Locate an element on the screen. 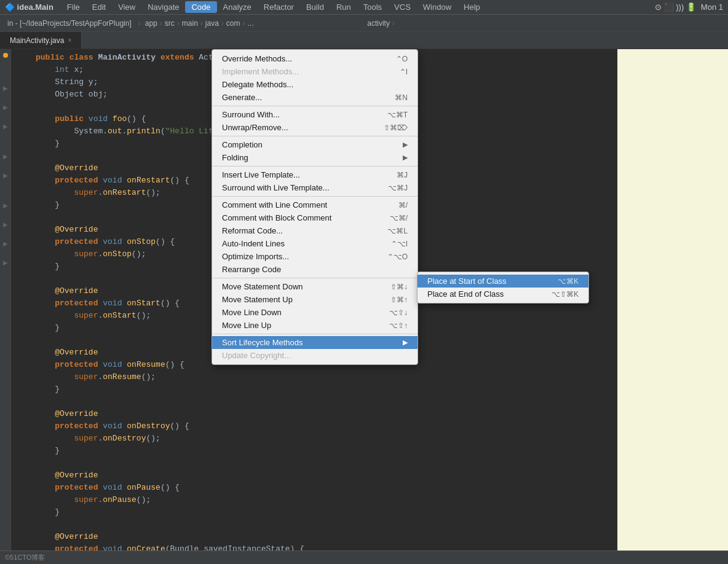  fold-arrow-2: ▶ is located at coordinates (6, 107).